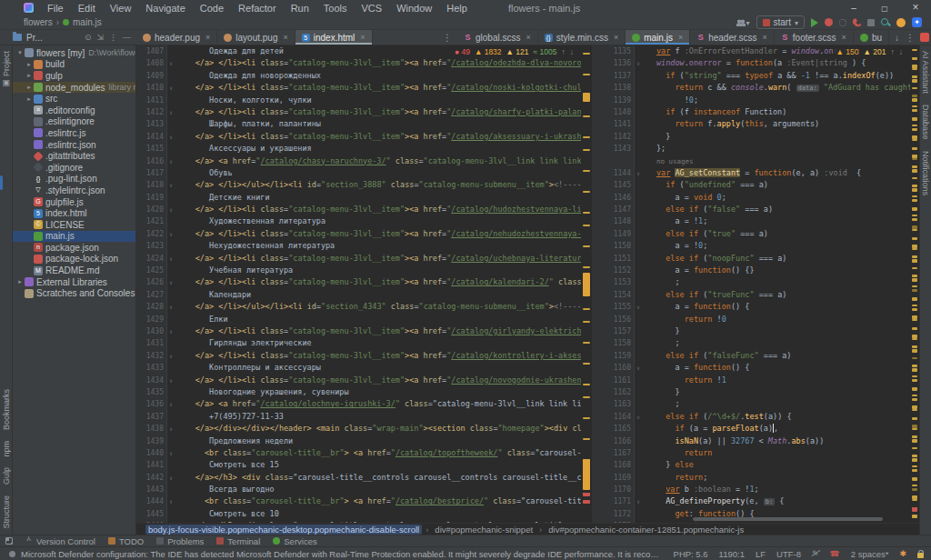 The width and height of the screenshot is (931, 560). I want to click on tree-item-.stylelintrc.json: ▽.stylelintrc.json, so click(75, 191).